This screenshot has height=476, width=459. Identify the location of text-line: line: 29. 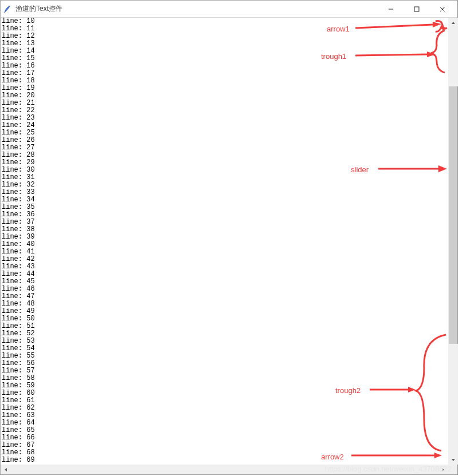
(224, 162).